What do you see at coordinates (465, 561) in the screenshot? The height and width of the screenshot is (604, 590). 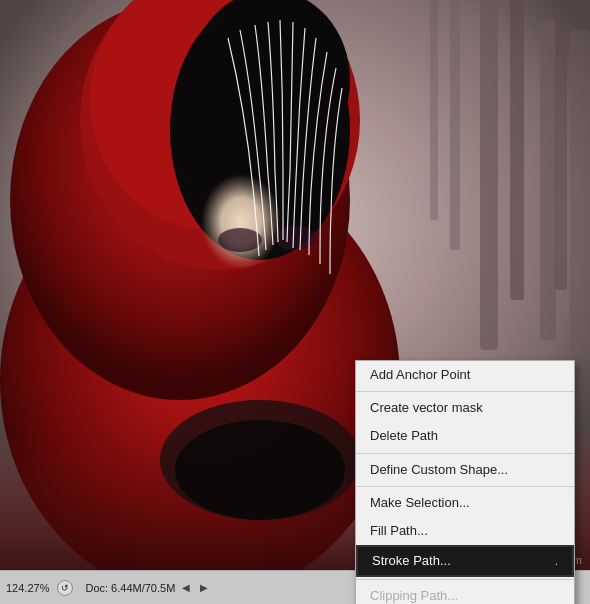 I see `menu-item-stroke-path: Stroke Path... .` at bounding box center [465, 561].